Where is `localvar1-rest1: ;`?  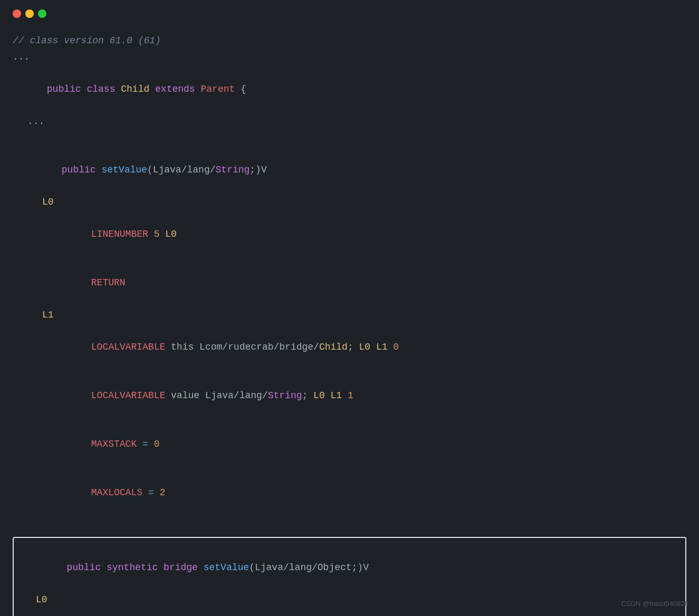 localvar1-rest1: ; is located at coordinates (353, 347).